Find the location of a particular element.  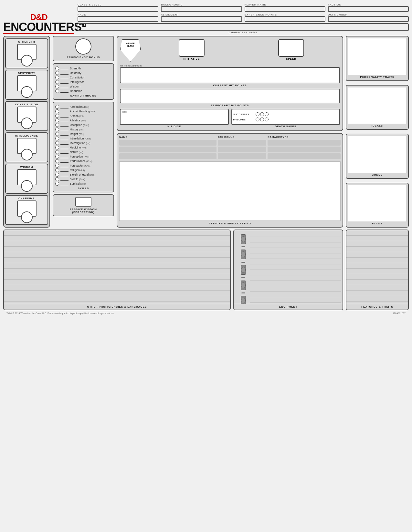

background-input is located at coordinates (201, 9).